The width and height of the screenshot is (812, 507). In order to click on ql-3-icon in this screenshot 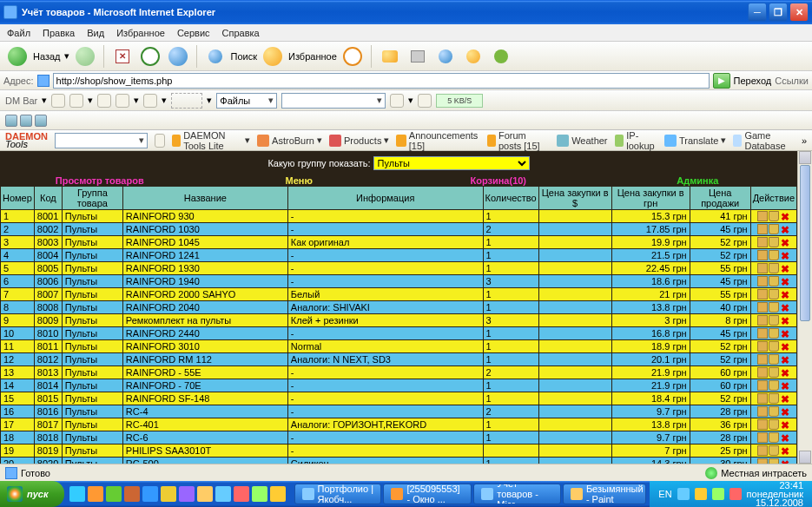, I will do `click(114, 494)`.